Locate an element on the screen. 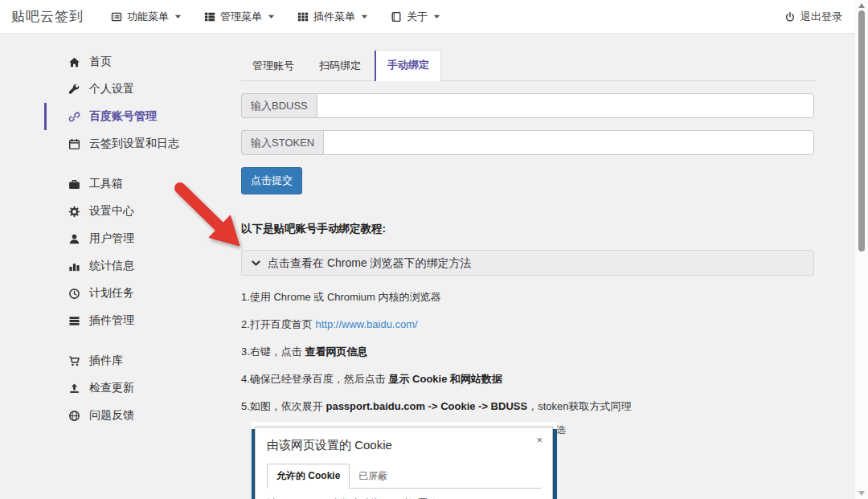  bar-chart-icon is located at coordinates (74, 267).